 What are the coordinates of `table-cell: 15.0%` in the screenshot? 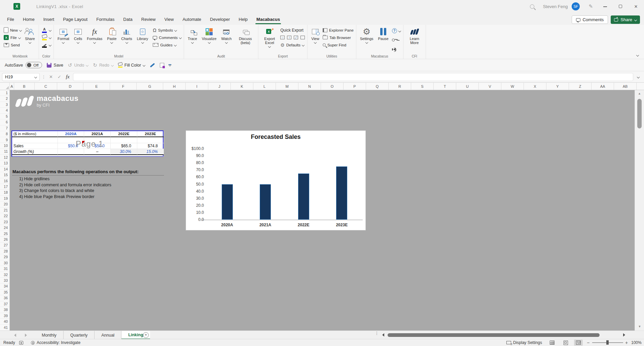 It's located at (151, 152).